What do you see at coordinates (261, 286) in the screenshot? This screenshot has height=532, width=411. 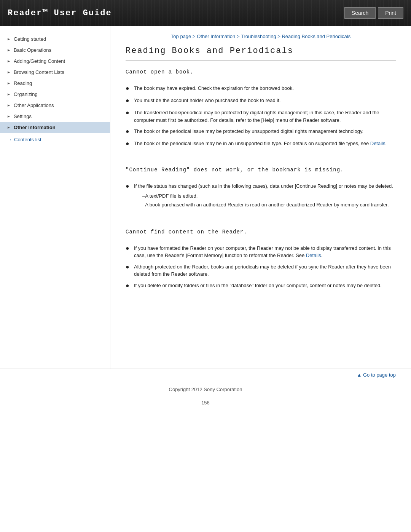 I see `list-item: ● If you delete or modify folders or fil…` at bounding box center [261, 286].